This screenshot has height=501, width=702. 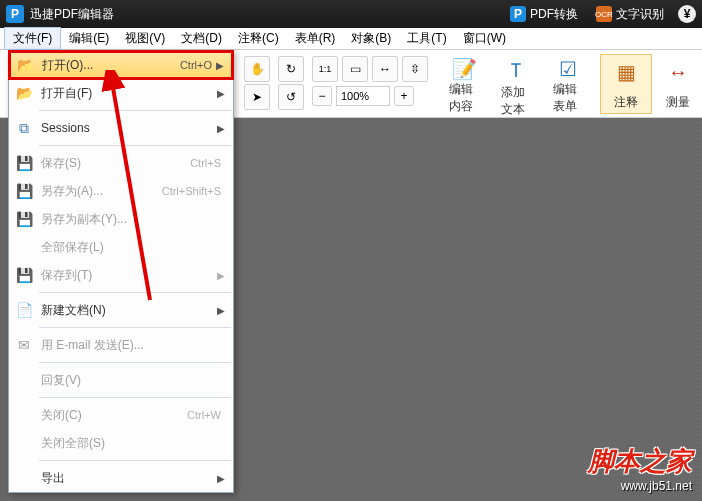 I want to click on menu-item-save-all-label: 全部保存(L), so click(x=133, y=248).